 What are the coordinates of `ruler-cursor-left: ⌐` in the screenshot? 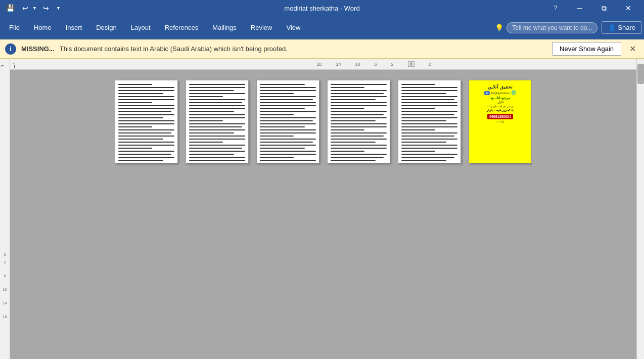 It's located at (3, 66).